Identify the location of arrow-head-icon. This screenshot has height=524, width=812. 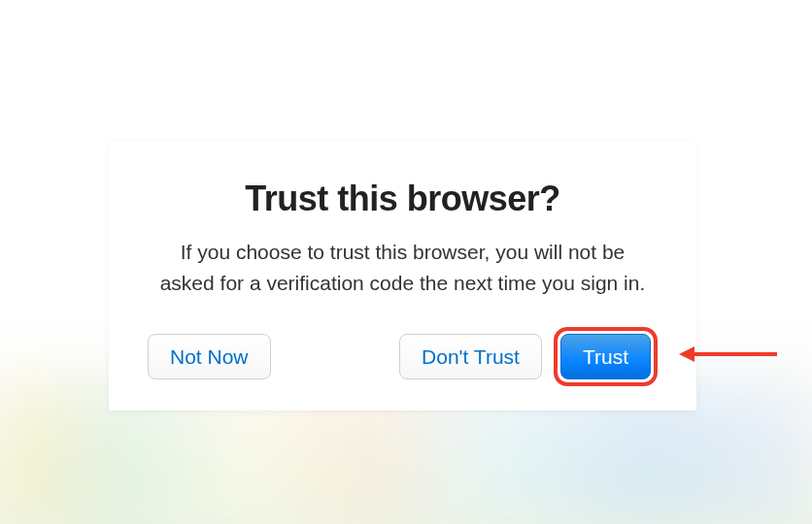
(687, 354).